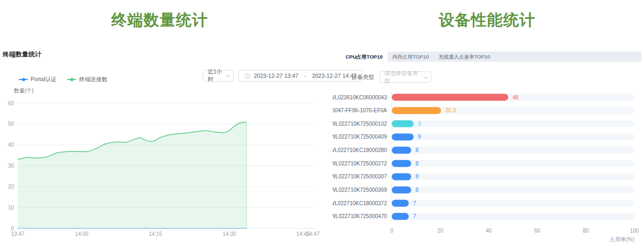 The width and height of the screenshot is (644, 245). What do you see at coordinates (215, 76) in the screenshot?
I see `time-range-value: 近1小时` at bounding box center [215, 76].